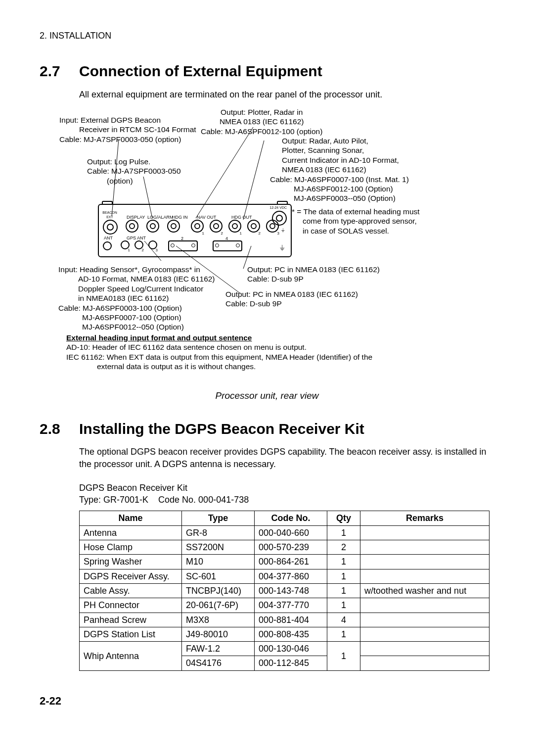 This screenshot has width=534, height=756. I want to click on section-2-8-heading: 2.8Installing the DGPS Beacon Receiver K…, so click(267, 429).